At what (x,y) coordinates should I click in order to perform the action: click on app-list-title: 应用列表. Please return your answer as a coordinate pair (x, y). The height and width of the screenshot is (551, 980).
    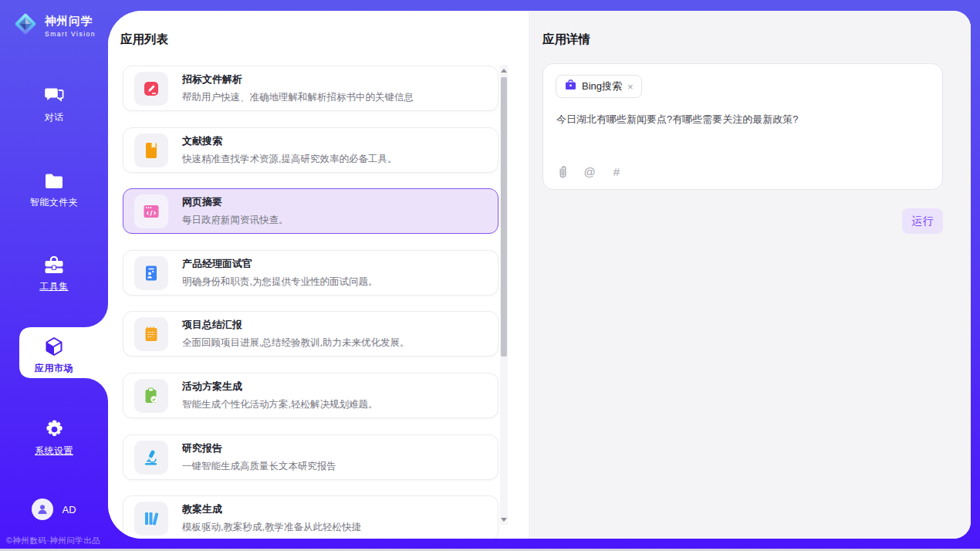
    Looking at the image, I should click on (144, 40).